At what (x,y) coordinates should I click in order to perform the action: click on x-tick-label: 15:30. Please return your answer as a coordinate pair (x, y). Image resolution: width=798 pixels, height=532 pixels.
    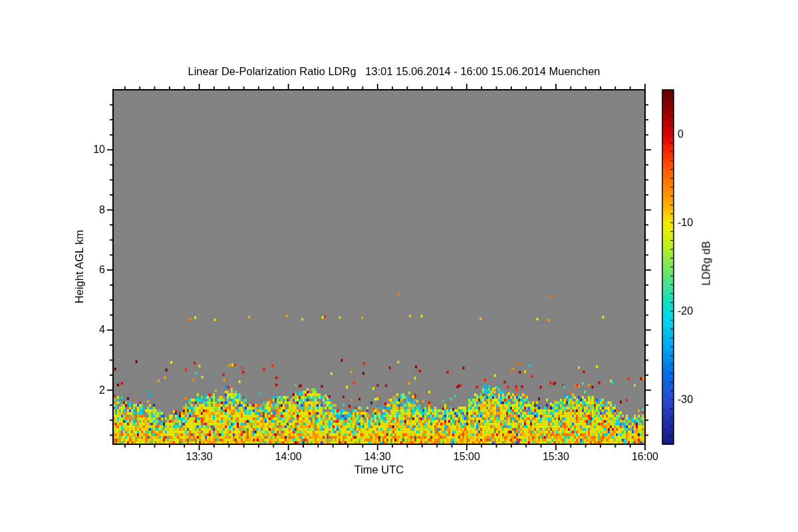
    Looking at the image, I should click on (556, 456).